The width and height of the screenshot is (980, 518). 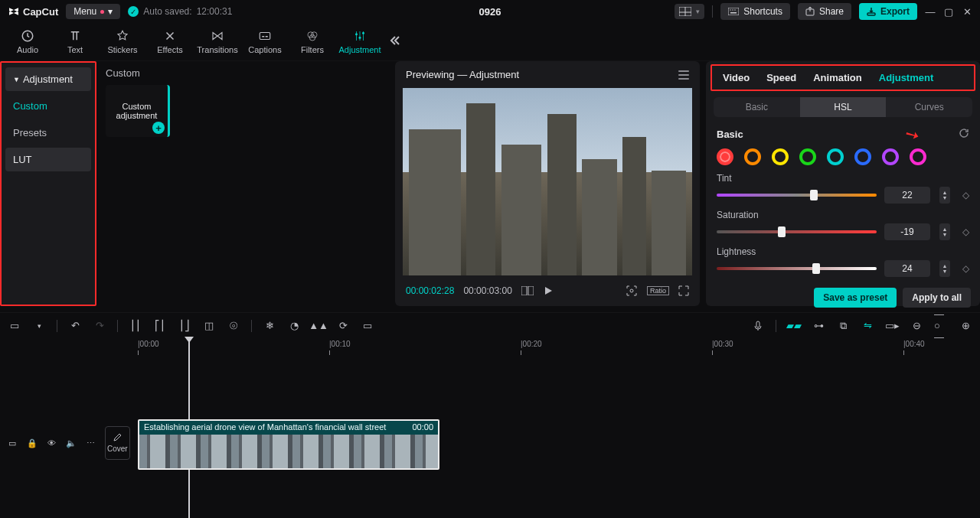 What do you see at coordinates (867, 326) in the screenshot?
I see `snap-button: ⇋` at bounding box center [867, 326].